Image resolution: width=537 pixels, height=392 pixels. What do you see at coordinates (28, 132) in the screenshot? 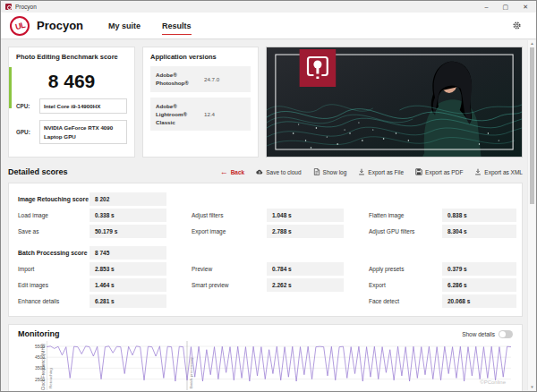
I see `gpu-label: GPU:` at bounding box center [28, 132].